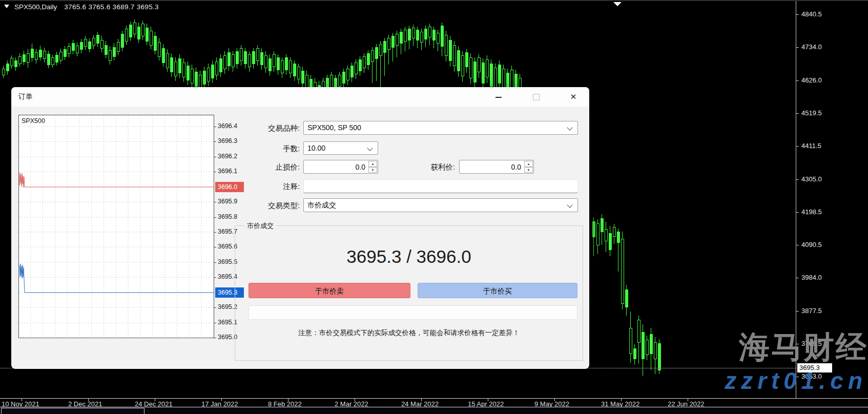 This screenshot has width=868, height=414. I want to click on dialog-title: 订单, so click(26, 97).